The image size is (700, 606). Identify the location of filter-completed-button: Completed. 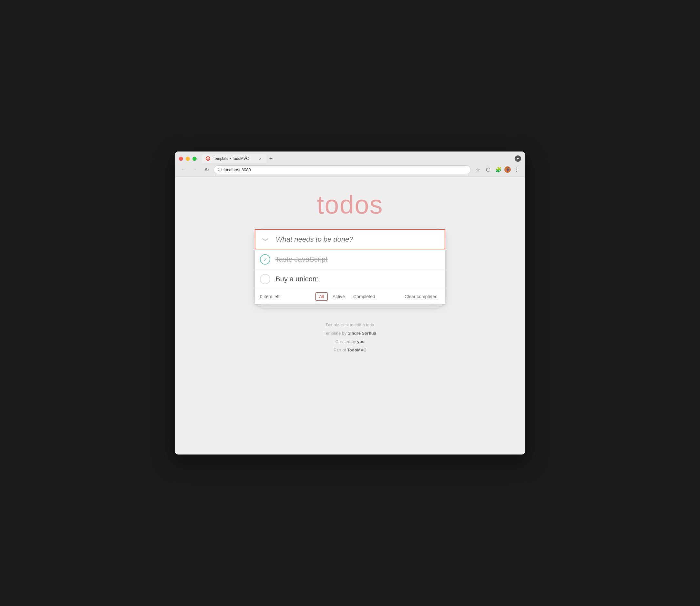
(364, 296).